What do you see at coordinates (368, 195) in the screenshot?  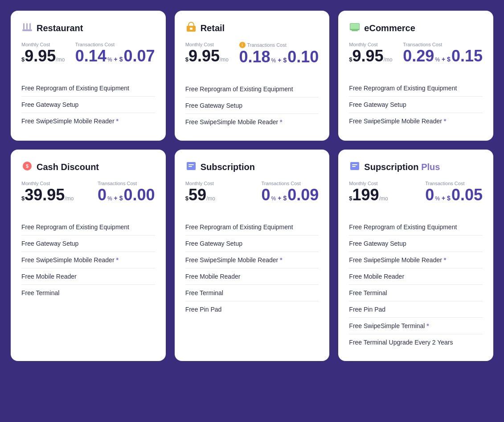 I see `monthly-price: $ 199 /mo` at bounding box center [368, 195].